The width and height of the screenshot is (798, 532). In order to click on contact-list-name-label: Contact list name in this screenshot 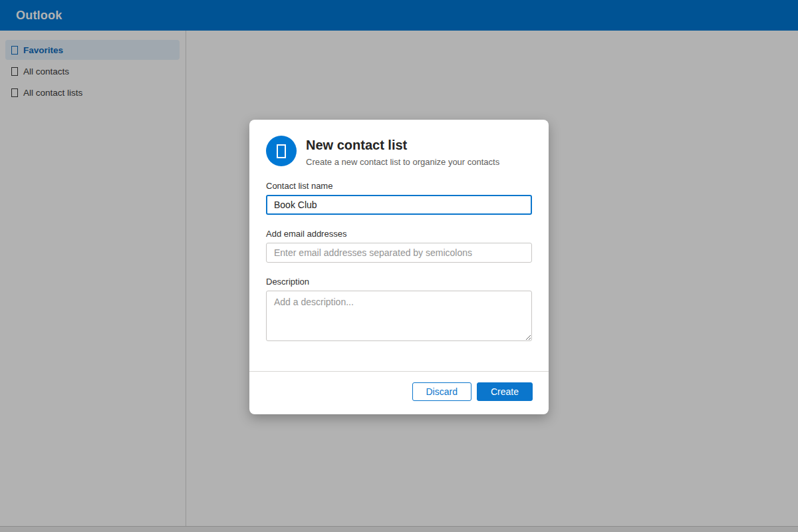, I will do `click(399, 186)`.